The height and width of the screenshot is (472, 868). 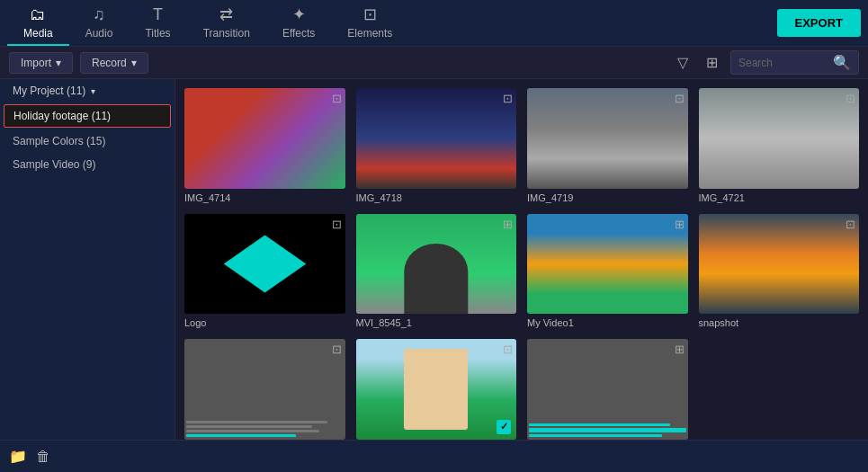 What do you see at coordinates (43, 457) in the screenshot?
I see `remove-media-button: 🗑` at bounding box center [43, 457].